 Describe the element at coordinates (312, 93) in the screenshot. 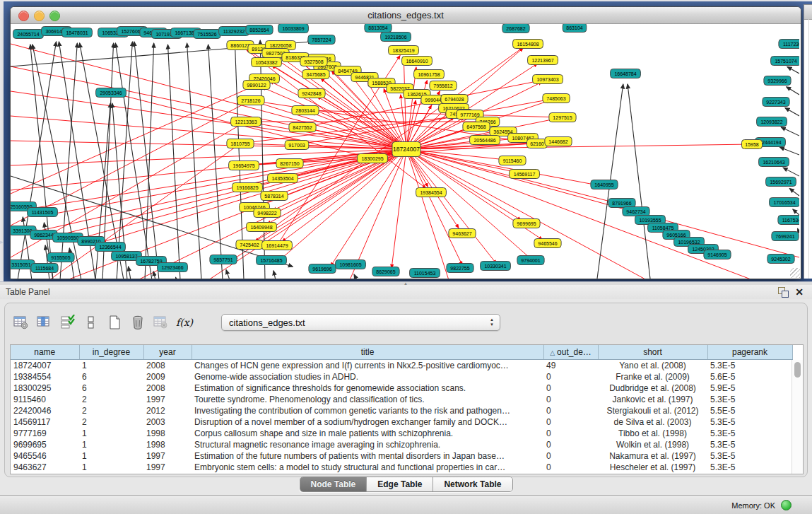

I see `selected-node: 9242848` at that location.